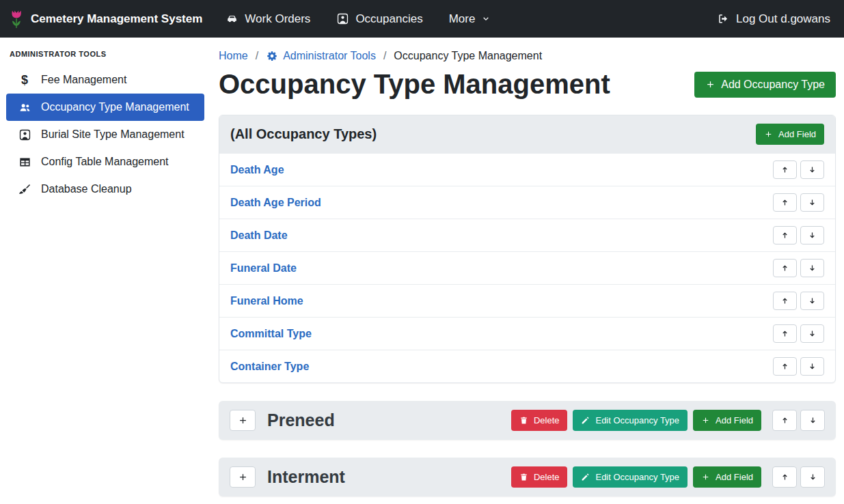 This screenshot has height=504, width=844. Describe the element at coordinates (105, 135) in the screenshot. I see `sidebar-nav: $Fee ManagementOccupancy Type Management…` at that location.